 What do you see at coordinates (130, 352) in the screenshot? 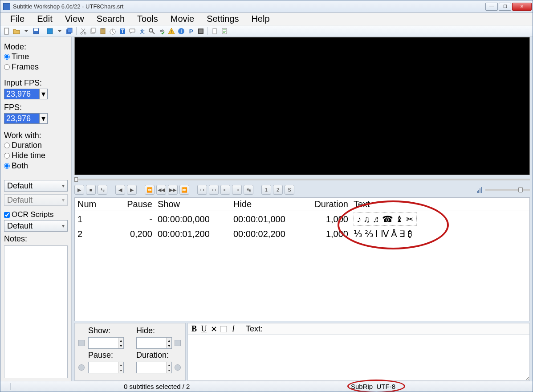
I see `time-fields: Show: Hide: ▲▼ ▲▼ Pause: Duration: ▲▼ ▲▼` at bounding box center [130, 352].